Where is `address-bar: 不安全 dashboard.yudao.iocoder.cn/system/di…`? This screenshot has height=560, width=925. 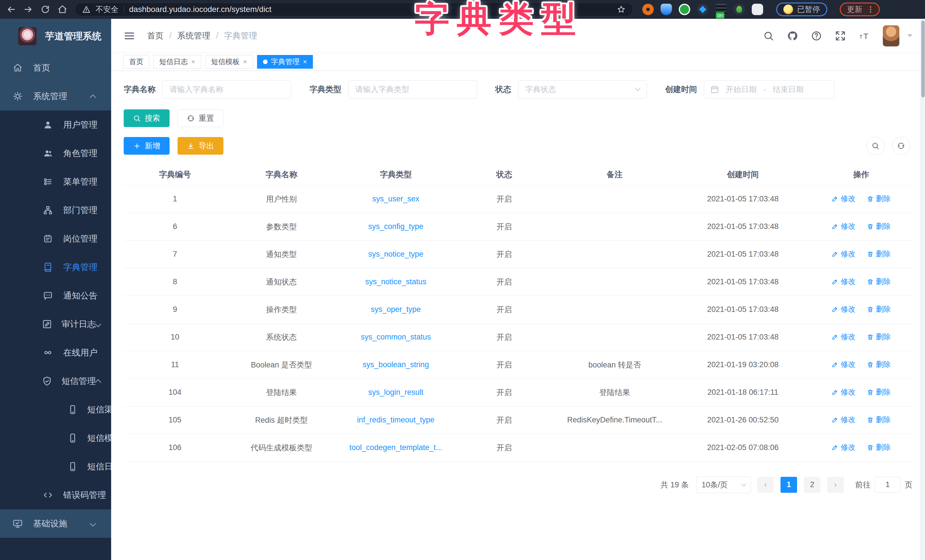 address-bar: 不安全 dashboard.yudao.iocoder.cn/system/di… is located at coordinates (354, 9).